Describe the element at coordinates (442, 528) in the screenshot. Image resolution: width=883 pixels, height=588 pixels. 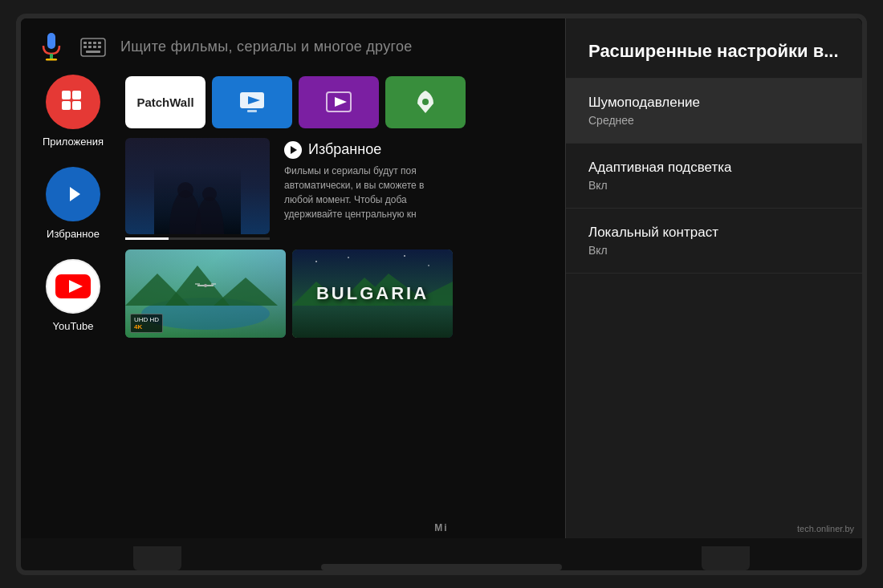
I see `mi-logo: Mi` at that location.